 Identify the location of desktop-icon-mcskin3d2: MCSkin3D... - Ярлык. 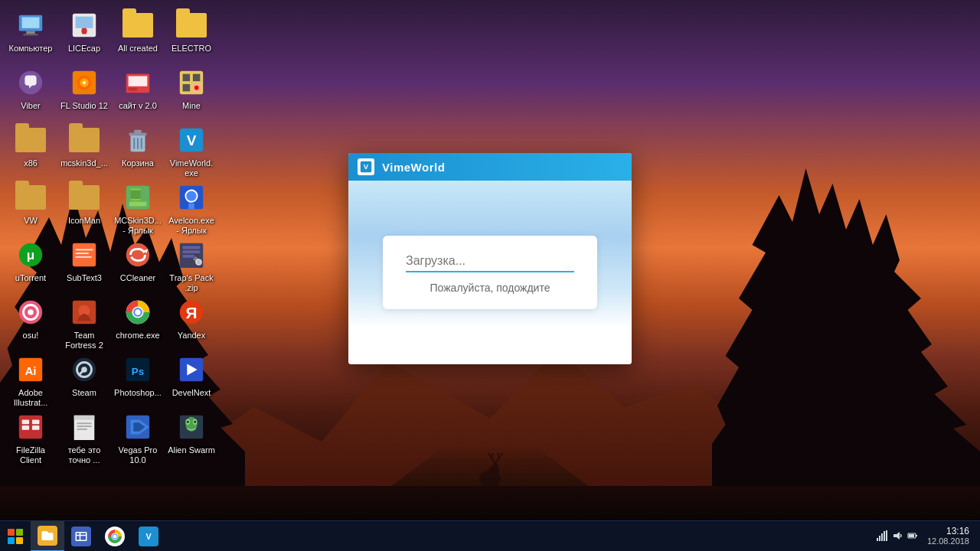
(138, 205).